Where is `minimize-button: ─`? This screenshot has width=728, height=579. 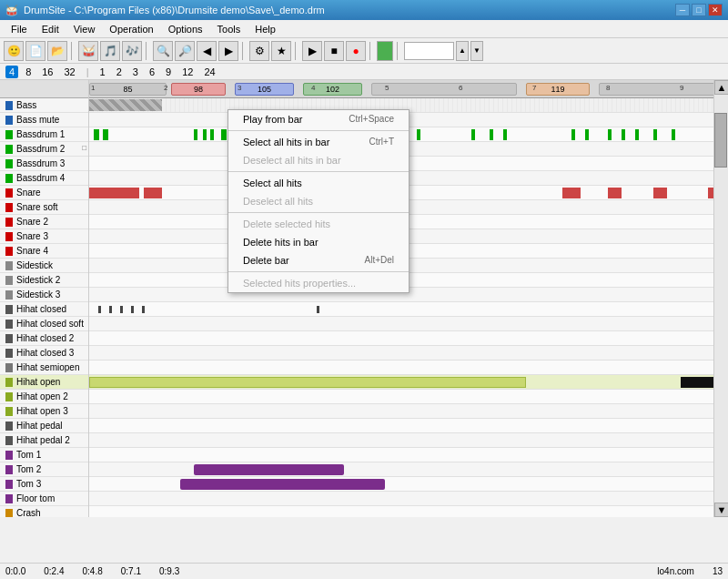 minimize-button: ─ is located at coordinates (682, 10).